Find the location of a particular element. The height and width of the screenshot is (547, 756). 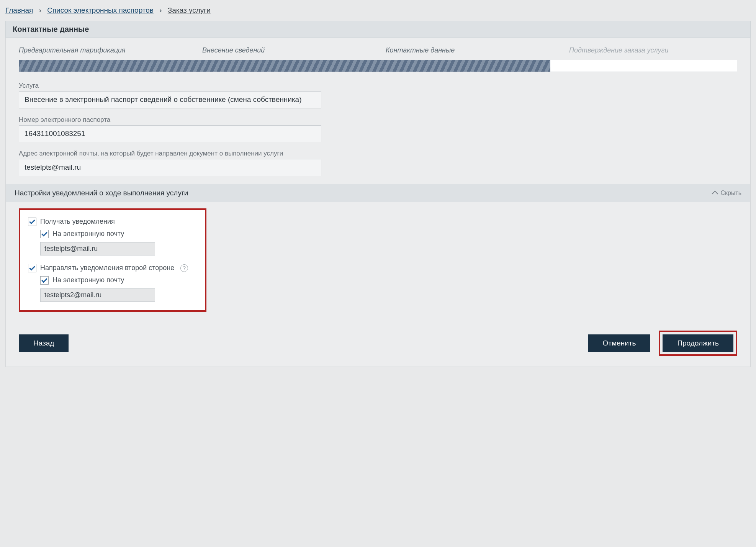

back-button: Назад is located at coordinates (44, 343).